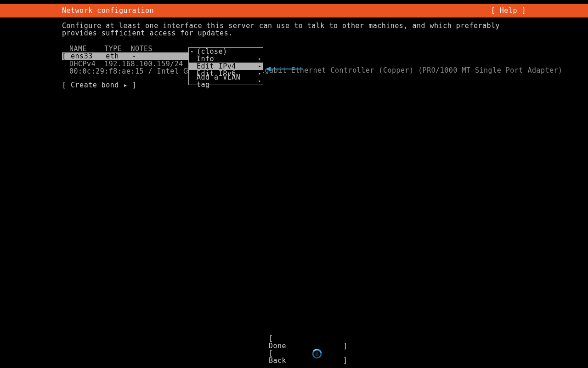  What do you see at coordinates (226, 66) in the screenshot?
I see `menu-edit-ipv4: Edit IPv4 ▸` at bounding box center [226, 66].